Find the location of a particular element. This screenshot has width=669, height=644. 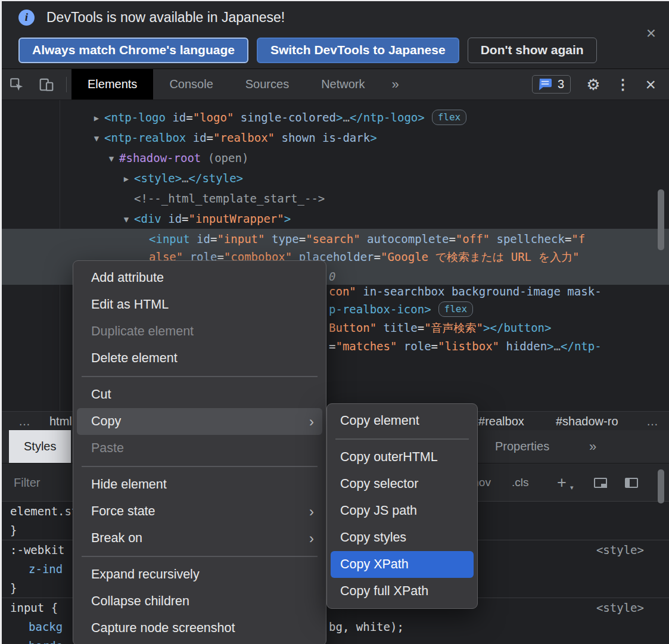

infobar-close-icon: × is located at coordinates (651, 33).